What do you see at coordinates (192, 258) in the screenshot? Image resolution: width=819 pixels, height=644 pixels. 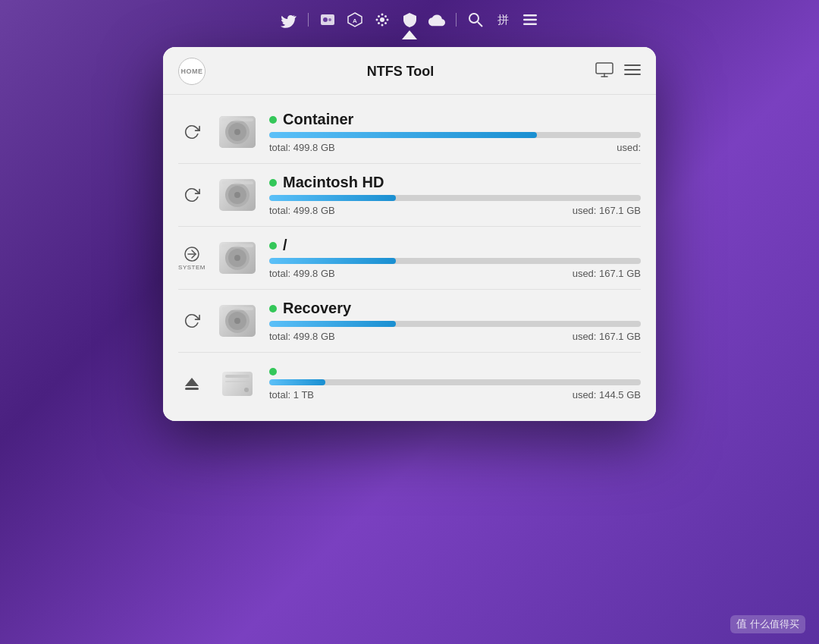 I see `system-icon-root: SYSTEM` at bounding box center [192, 258].